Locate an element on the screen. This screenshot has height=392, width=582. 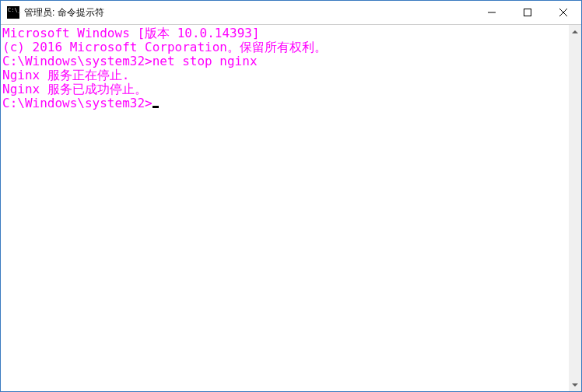
cursor is located at coordinates (156, 107).